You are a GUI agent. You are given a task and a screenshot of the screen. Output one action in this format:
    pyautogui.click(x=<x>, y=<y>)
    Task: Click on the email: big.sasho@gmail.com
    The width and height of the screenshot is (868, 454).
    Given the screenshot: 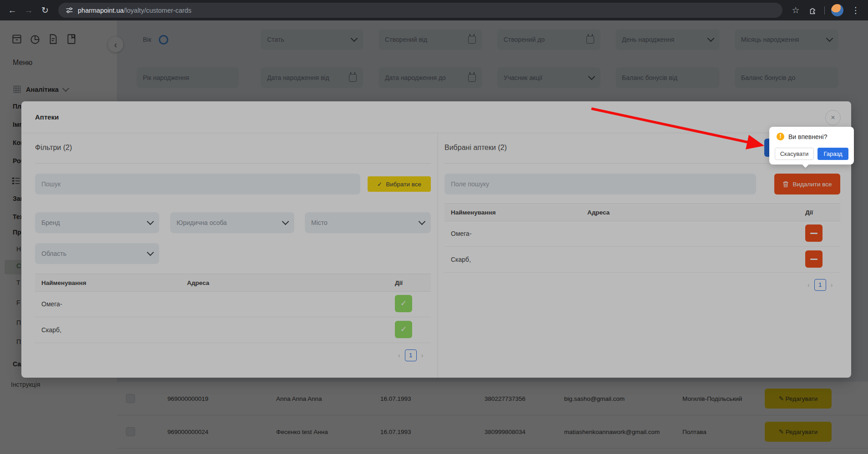 What is the action you would take?
    pyautogui.click(x=594, y=398)
    